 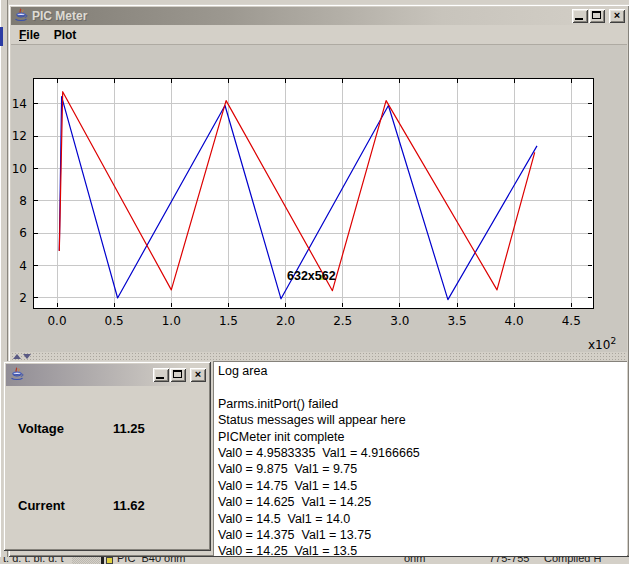 I want to click on log-line: Log area, so click(x=422, y=371).